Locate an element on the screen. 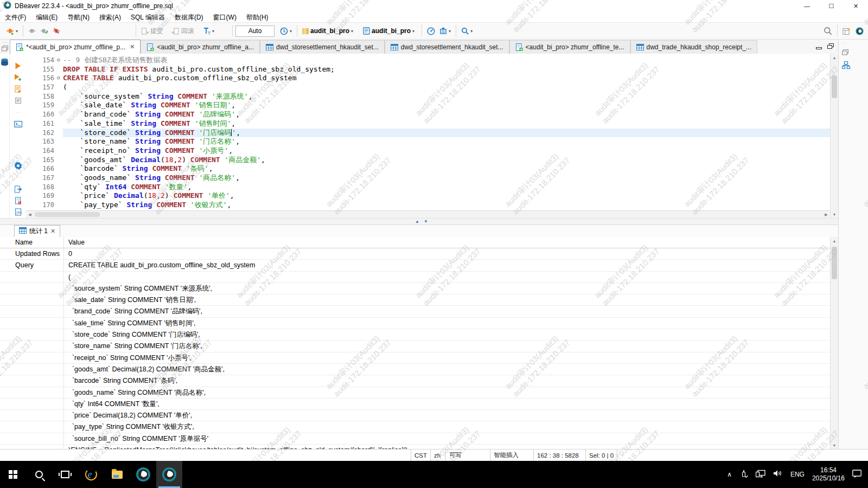  dashboard-button is located at coordinates (431, 31).